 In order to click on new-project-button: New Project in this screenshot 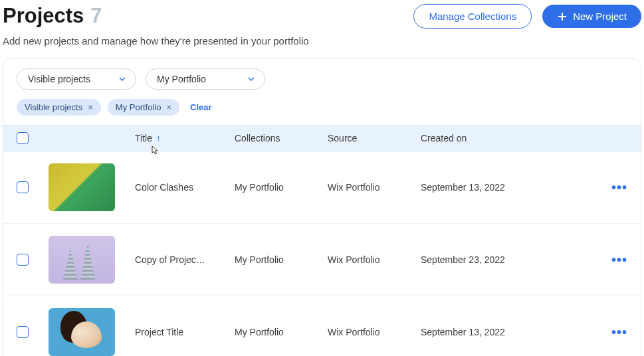, I will do `click(591, 16)`.